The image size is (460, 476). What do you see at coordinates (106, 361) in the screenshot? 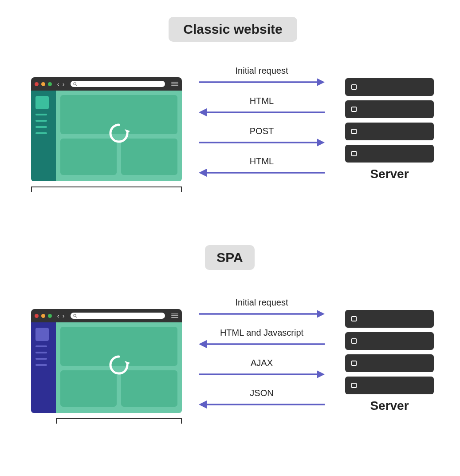
I see `browser-window-spa: ‹ ›` at bounding box center [106, 361].